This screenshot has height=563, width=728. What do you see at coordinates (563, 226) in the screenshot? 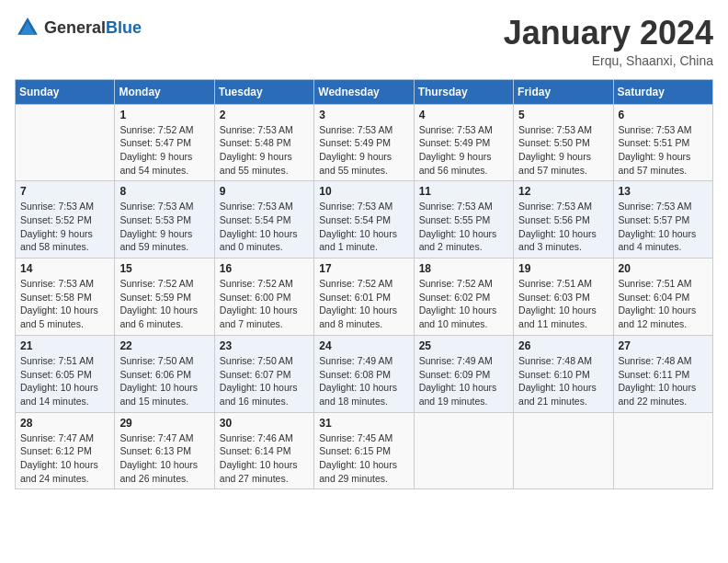
I see `day-info: Sunrise: 7:53 AMSunset: 5:56 PMDaylight:…` at bounding box center [563, 226].